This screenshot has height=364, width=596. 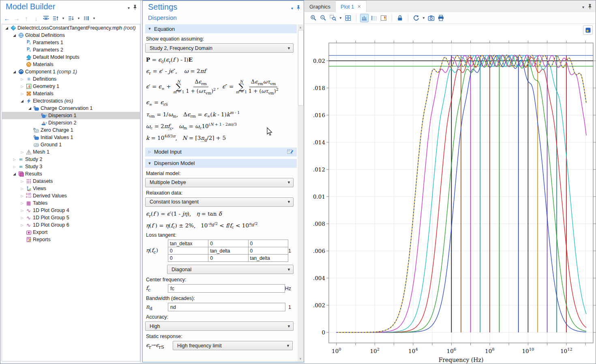 What do you see at coordinates (221, 29) in the screenshot?
I see `equation-section-header: ▼ Equation` at bounding box center [221, 29].